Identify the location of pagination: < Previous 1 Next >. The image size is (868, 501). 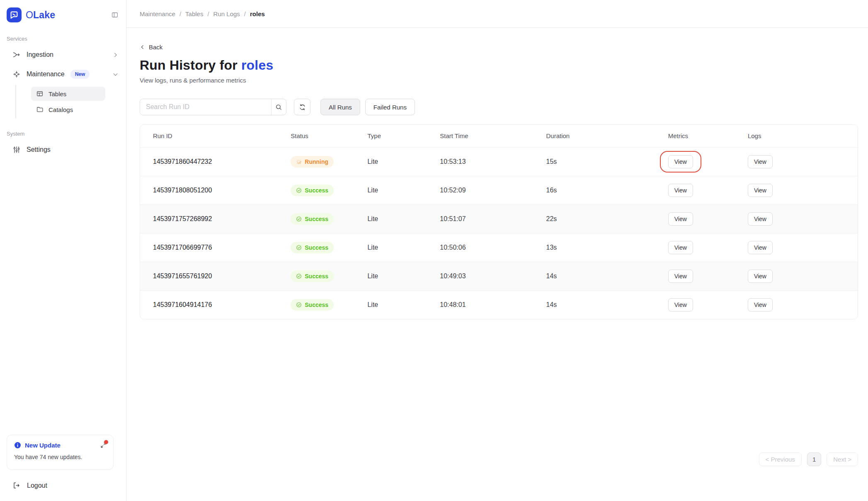
(808, 460).